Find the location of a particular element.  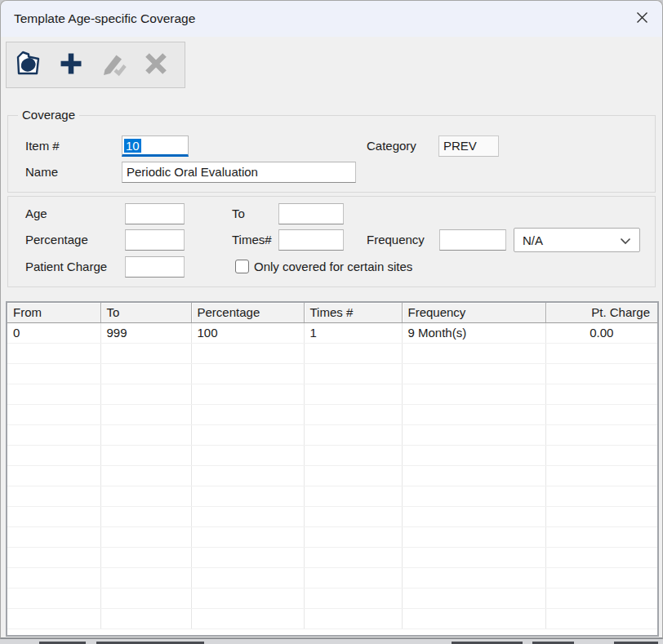

open-template-button is located at coordinates (29, 65).